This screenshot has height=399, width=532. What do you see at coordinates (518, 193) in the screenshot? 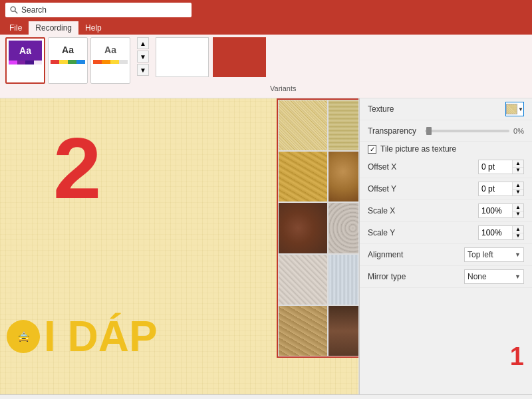
I see `offset-y-down: ▼` at bounding box center [518, 193].